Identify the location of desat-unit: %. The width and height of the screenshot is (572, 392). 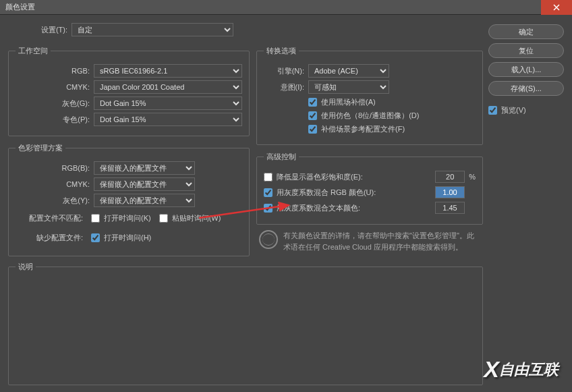
(472, 177).